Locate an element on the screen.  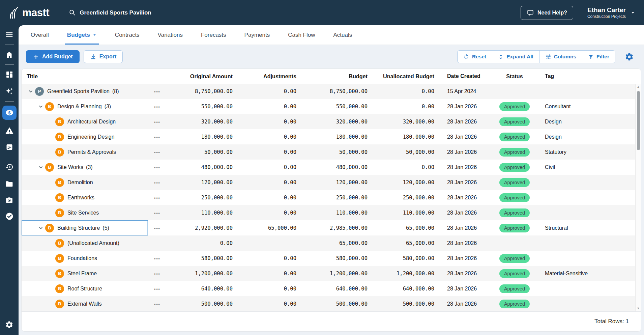
tab-variations: Variations is located at coordinates (170, 35).